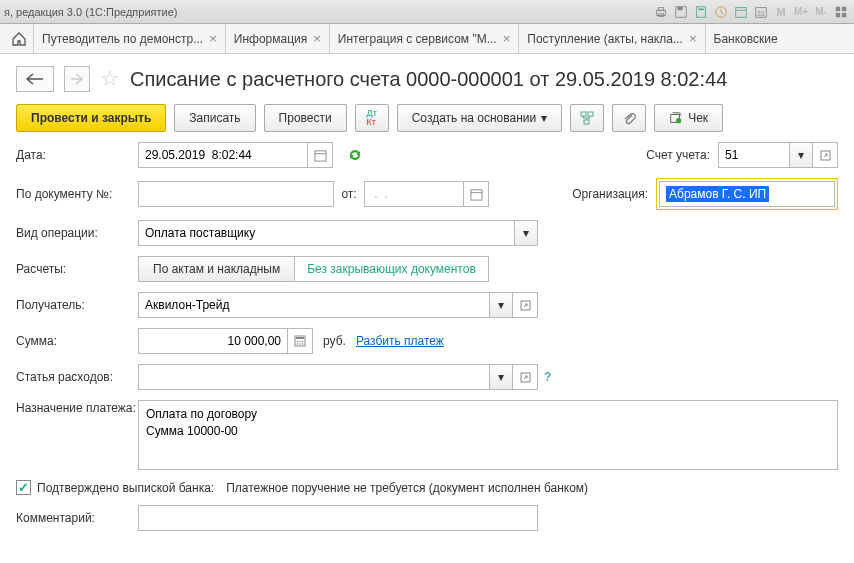  What do you see at coordinates (400, 341) in the screenshot?
I see `split-payment-link: Разбить платеж` at bounding box center [400, 341].